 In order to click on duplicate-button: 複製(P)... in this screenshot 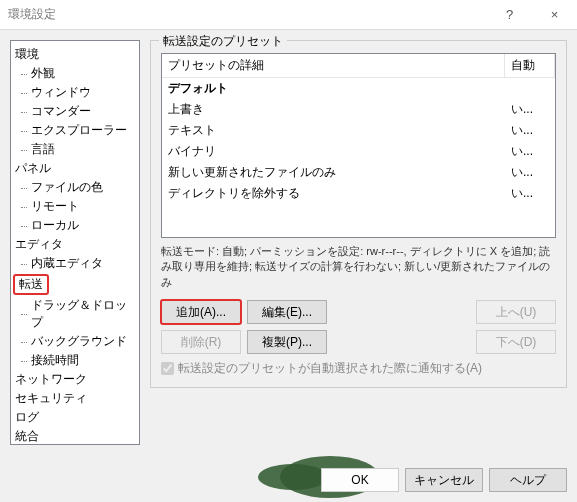, I will do `click(287, 342)`.